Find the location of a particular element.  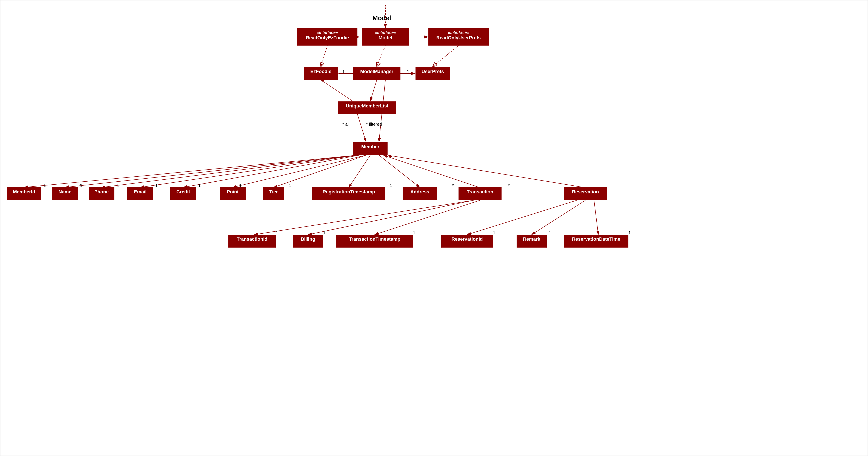

uml-box-registrationtimestamp: RegistrationTimestamp is located at coordinates (349, 194).